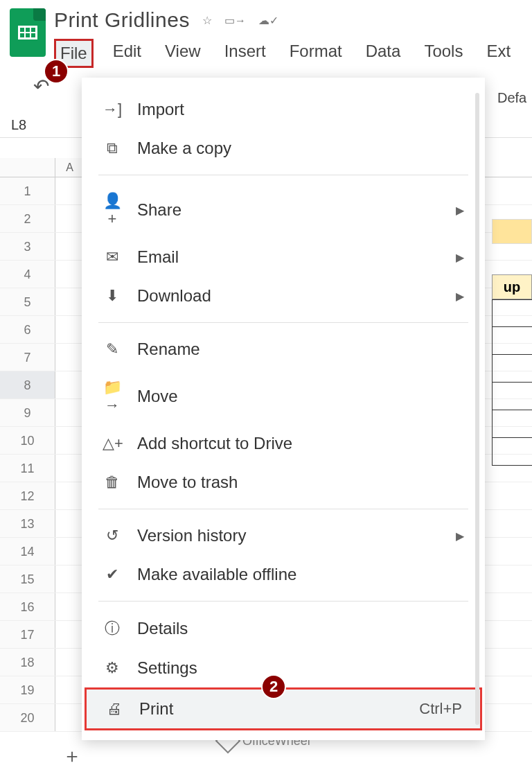 The height and width of the screenshot is (772, 532). Describe the element at coordinates (274, 687) in the screenshot. I see `annotation-2: 2` at that location.